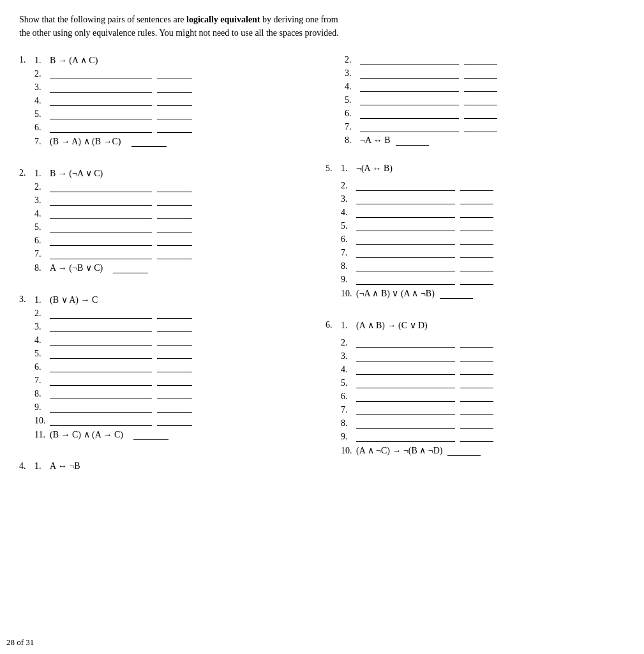 The width and height of the screenshot is (644, 654). I want to click on step-3-1-given: (B ∨ A) → C, so click(74, 300).